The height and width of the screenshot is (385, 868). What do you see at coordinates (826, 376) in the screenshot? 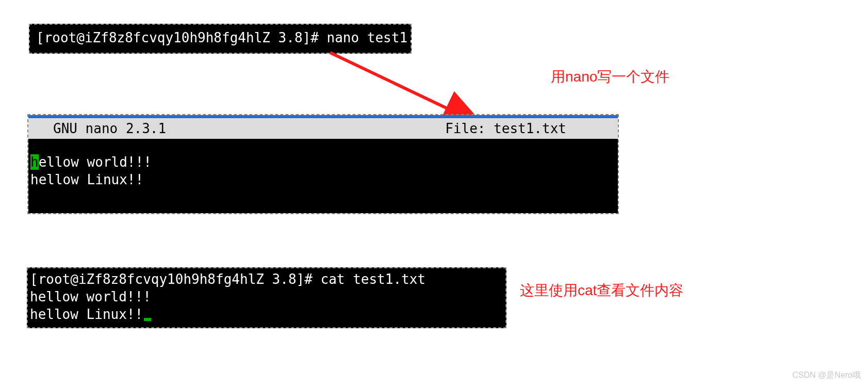
I see `watermark-text: CSDN @是Nero哦` at bounding box center [826, 376].